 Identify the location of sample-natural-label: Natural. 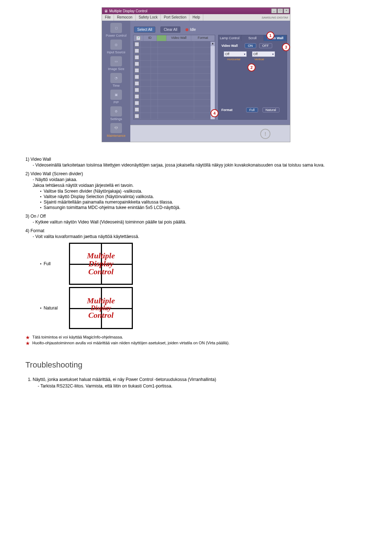
(51, 308).